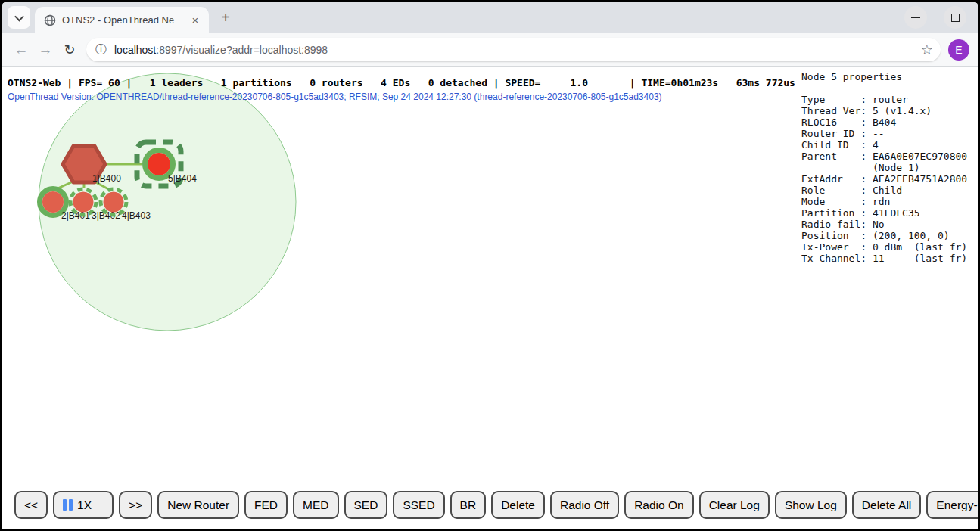 This screenshot has width=980, height=531. I want to click on node-label: 5|B404, so click(182, 179).